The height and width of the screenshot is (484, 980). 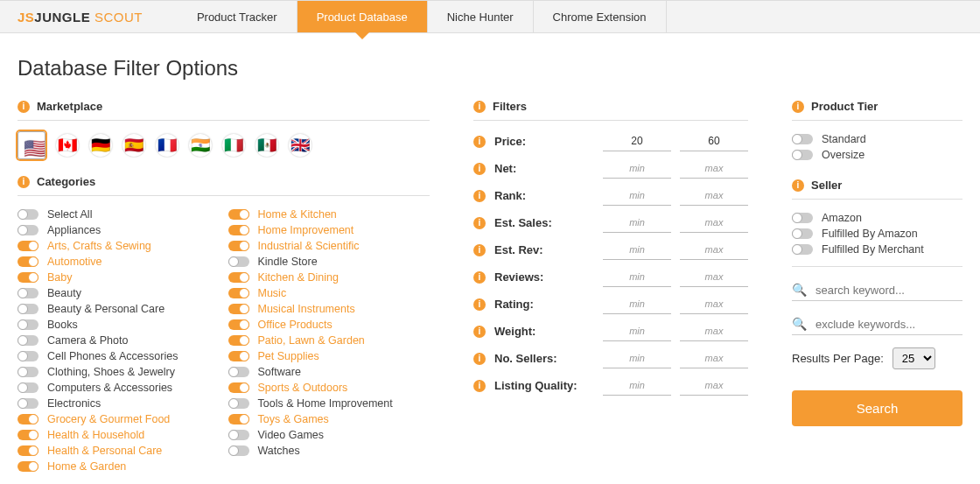 I want to click on category-label: Health & Personal Care, so click(x=105, y=451).